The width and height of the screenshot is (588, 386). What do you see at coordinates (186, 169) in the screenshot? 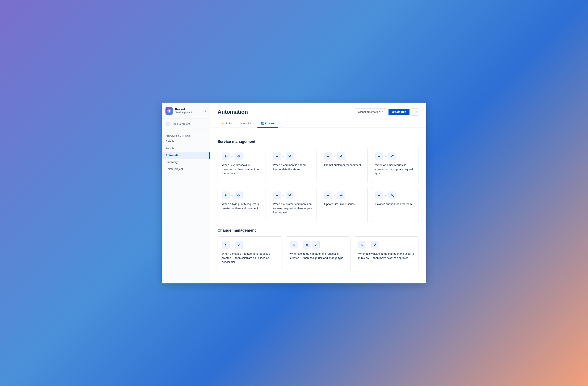
I see `sidebar-item-delete: Delete project` at bounding box center [186, 169].